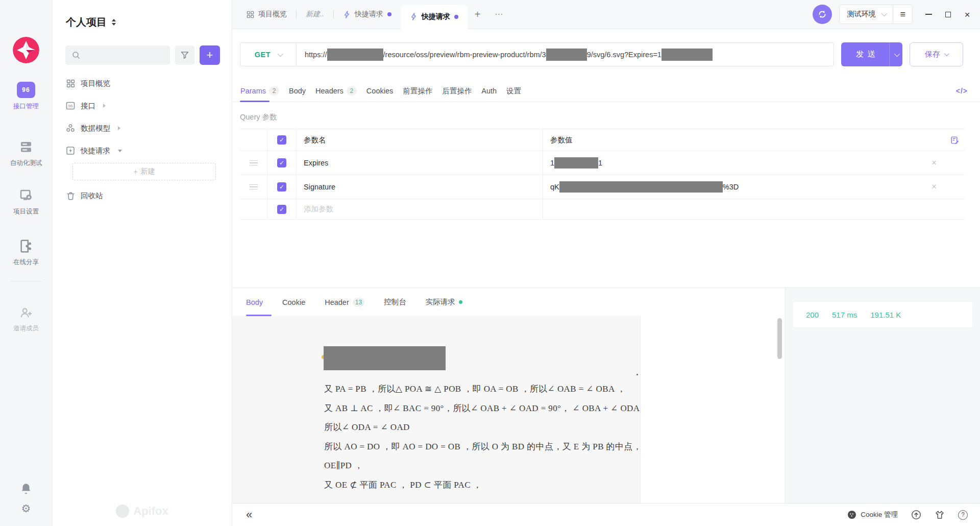 This screenshot has height=526, width=980. Describe the element at coordinates (508, 55) in the screenshot. I see `url-input: https:///resource/oss/preview/rbm-previe…` at that location.